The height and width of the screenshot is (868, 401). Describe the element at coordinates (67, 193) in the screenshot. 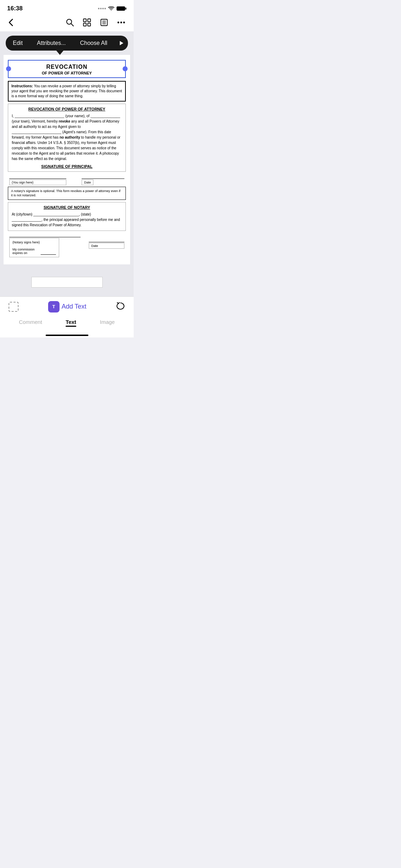

I see `notary-note: A notary's signature is optional. This f…` at that location.